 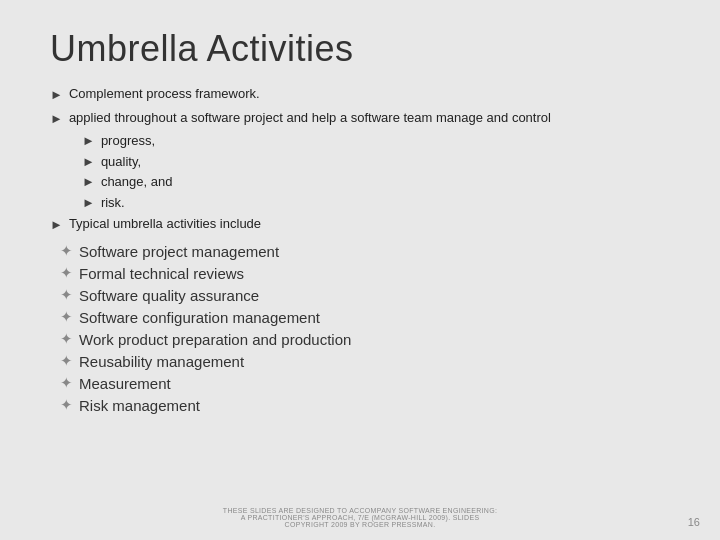 I want to click on activity-item-2: ✦ Formal technical reviews, so click(x=365, y=274).